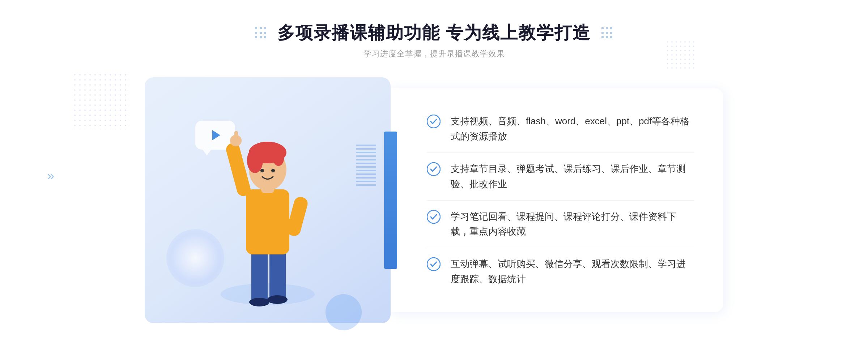  Describe the element at coordinates (434, 33) in the screenshot. I see `title-row: 多项录播课辅助功能 专为线上教学打造` at that location.